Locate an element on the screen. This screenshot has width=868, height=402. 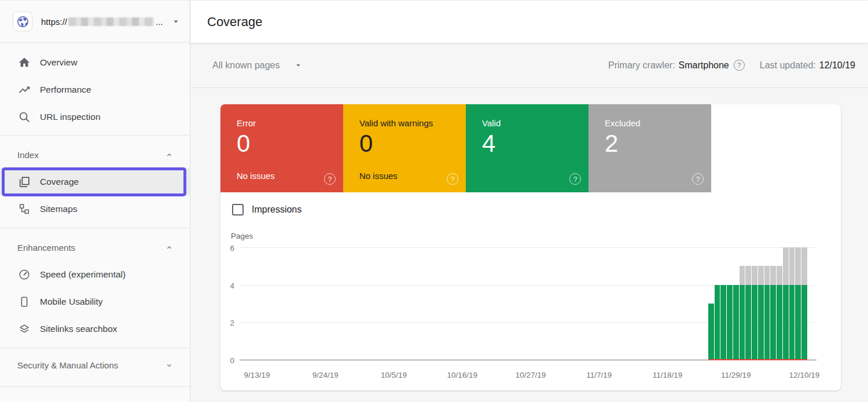
x-tick-label: 10/27/19 is located at coordinates (531, 375).